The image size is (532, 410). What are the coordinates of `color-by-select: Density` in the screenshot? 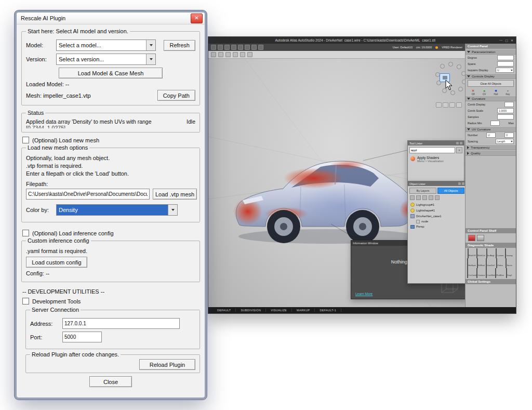 It's located at (117, 210).